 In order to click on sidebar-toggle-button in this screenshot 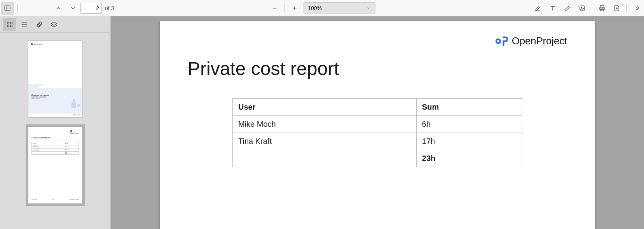, I will do `click(7, 8)`.